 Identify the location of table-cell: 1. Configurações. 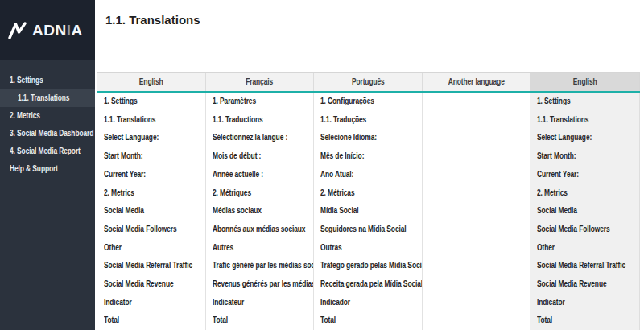
(369, 101).